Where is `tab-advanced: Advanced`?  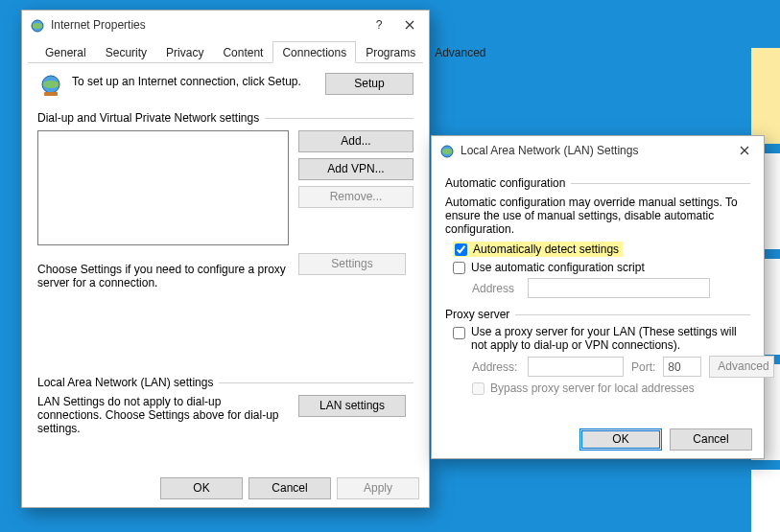 tab-advanced: Advanced is located at coordinates (461, 52).